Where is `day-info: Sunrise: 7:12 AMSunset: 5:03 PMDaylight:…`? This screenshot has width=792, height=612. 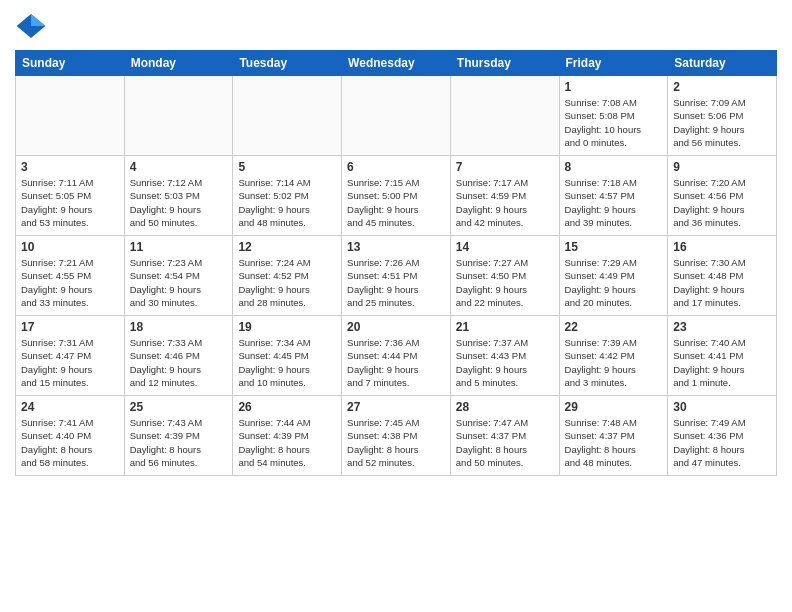
day-info: Sunrise: 7:12 AMSunset: 5:03 PMDaylight:… is located at coordinates (179, 202).